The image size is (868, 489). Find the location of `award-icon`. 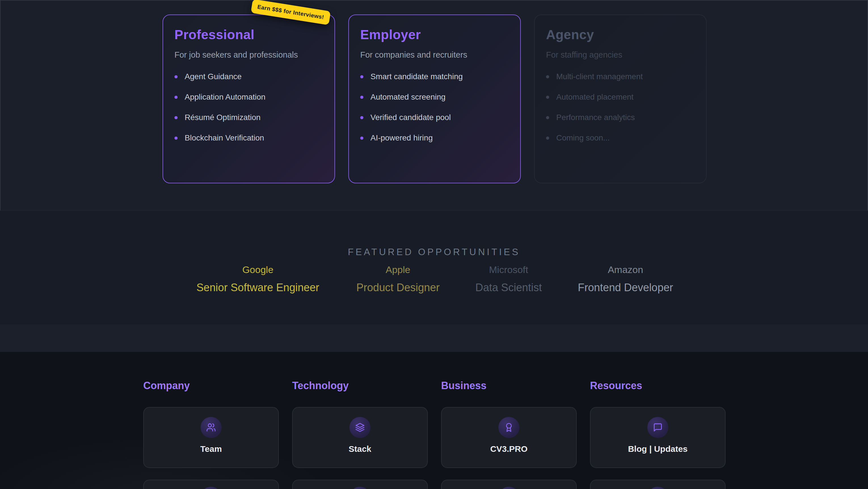

award-icon is located at coordinates (509, 428).